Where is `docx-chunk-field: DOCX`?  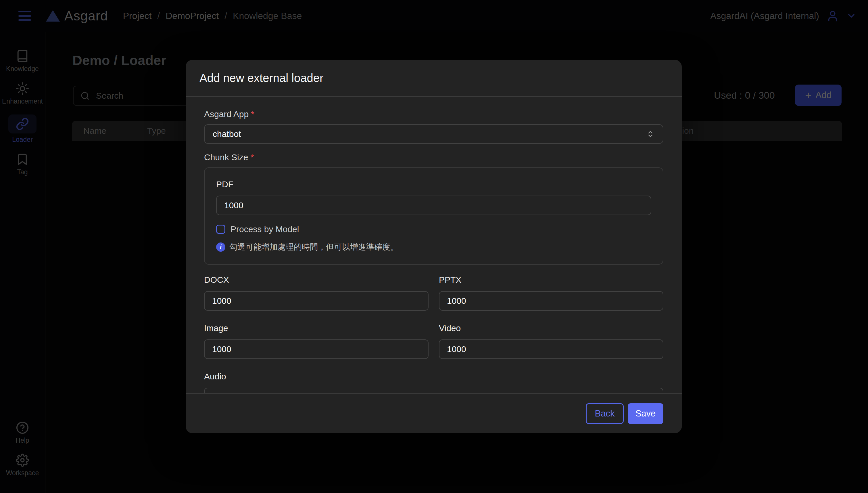 docx-chunk-field: DOCX is located at coordinates (316, 293).